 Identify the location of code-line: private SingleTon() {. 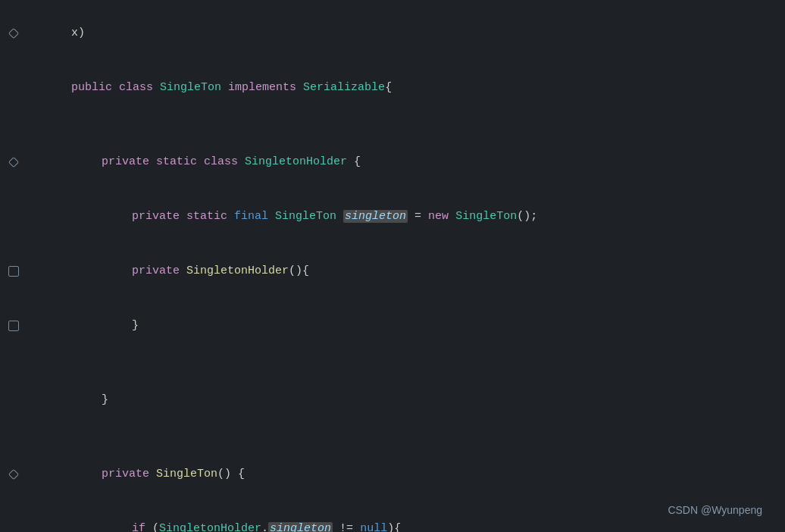
(392, 474).